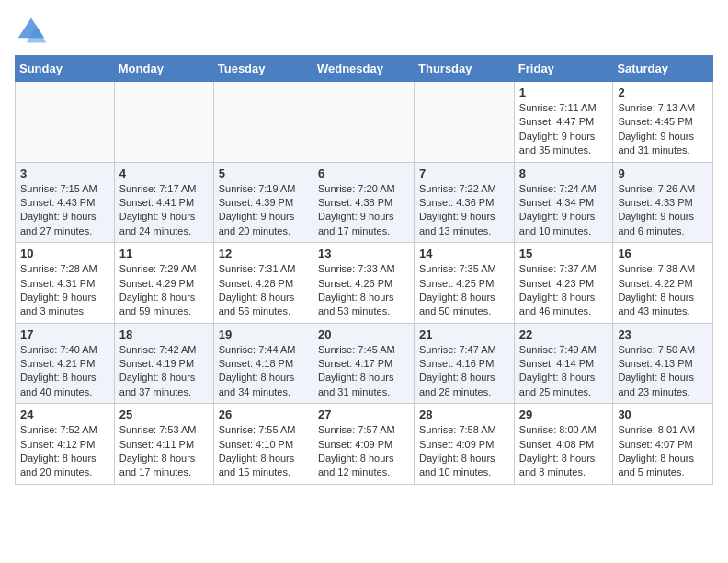 The image size is (728, 563). Describe the element at coordinates (464, 291) in the screenshot. I see `day-info: Sunrise: 7:35 AMSunset: 4:25 PMDaylight:…` at that location.